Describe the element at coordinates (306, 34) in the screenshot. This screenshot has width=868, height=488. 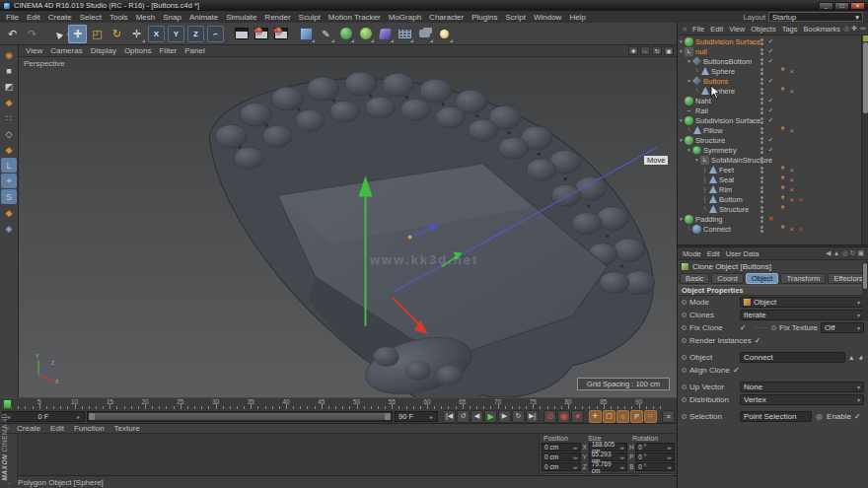
I see `add-primitive-button` at that location.